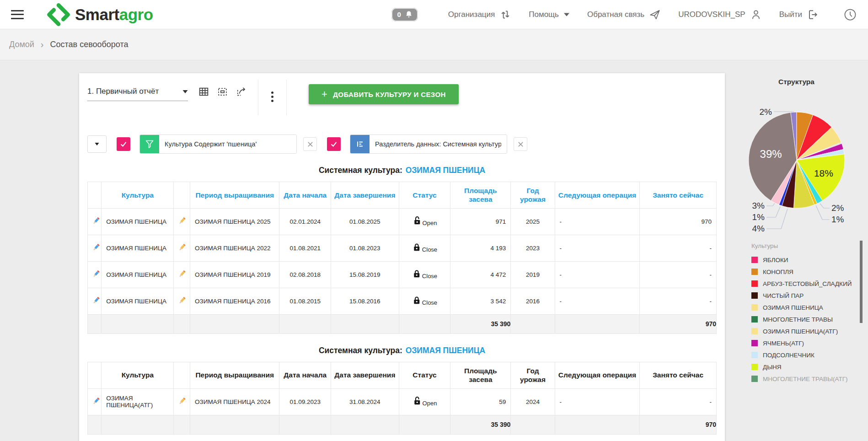 The width and height of the screenshot is (868, 441). What do you see at coordinates (241, 91) in the screenshot?
I see `export-arrow-icon` at bounding box center [241, 91].